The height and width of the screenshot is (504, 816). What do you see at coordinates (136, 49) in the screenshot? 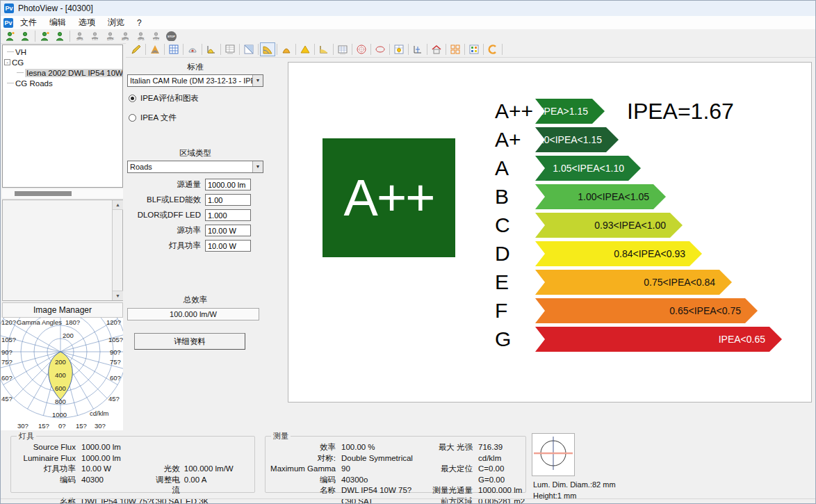
I see `edit-pencil-icon` at bounding box center [136, 49].